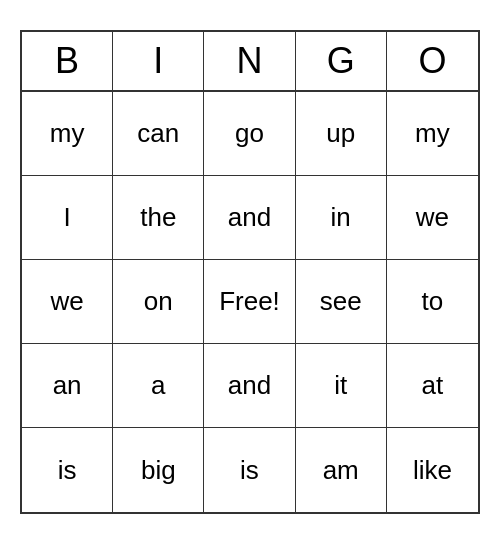  Describe the element at coordinates (250, 470) in the screenshot. I see `bingo-cell-r4-c2: is` at that location.